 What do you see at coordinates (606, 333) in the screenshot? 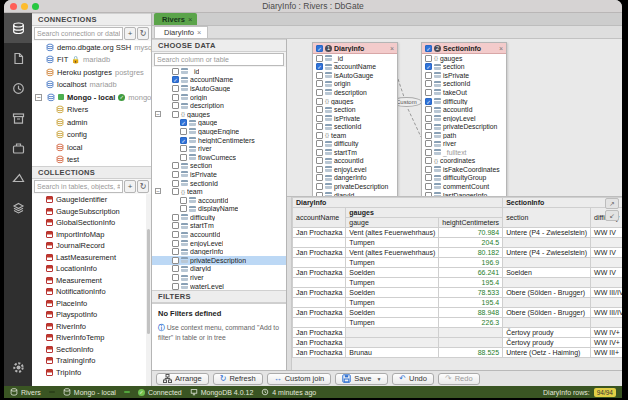
I see `table-cell: WW IV+` at bounding box center [606, 333].